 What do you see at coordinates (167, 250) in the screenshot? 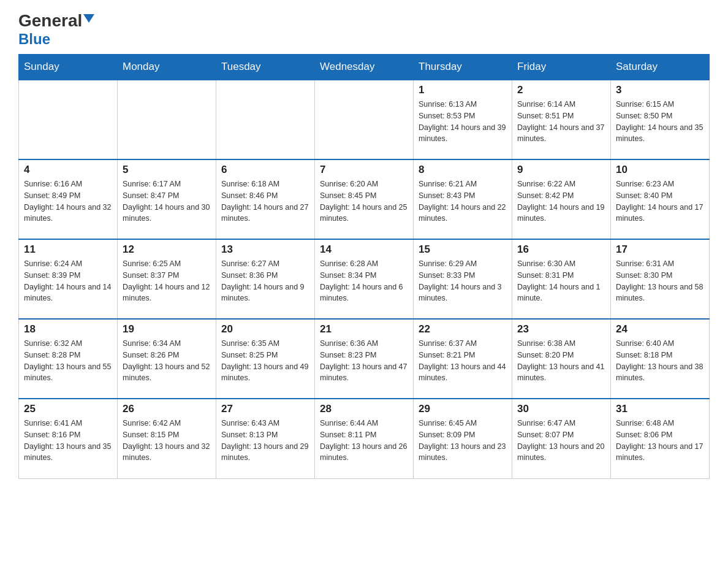
I see `day-number: 12` at bounding box center [167, 250].